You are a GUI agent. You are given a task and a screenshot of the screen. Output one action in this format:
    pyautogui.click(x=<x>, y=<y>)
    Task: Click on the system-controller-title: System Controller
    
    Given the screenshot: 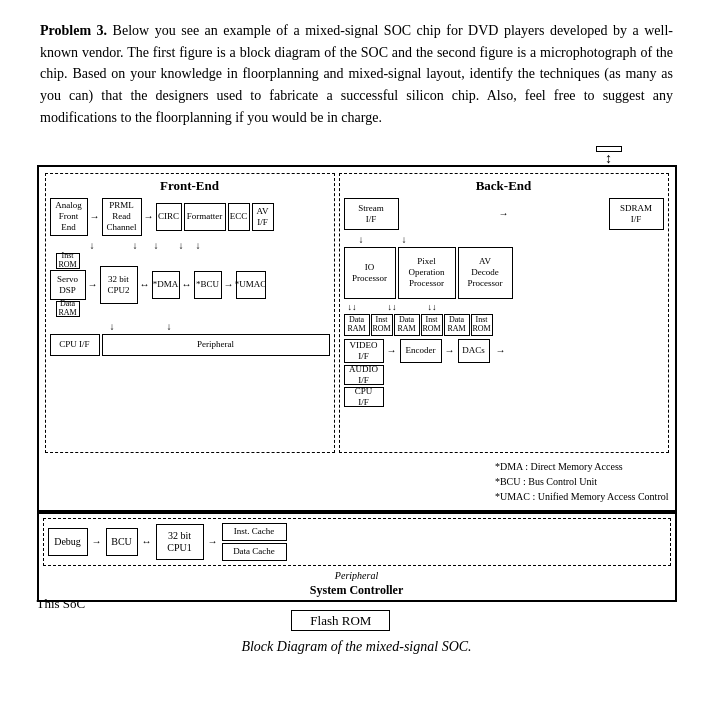 What is the action you would take?
    pyautogui.click(x=357, y=590)
    